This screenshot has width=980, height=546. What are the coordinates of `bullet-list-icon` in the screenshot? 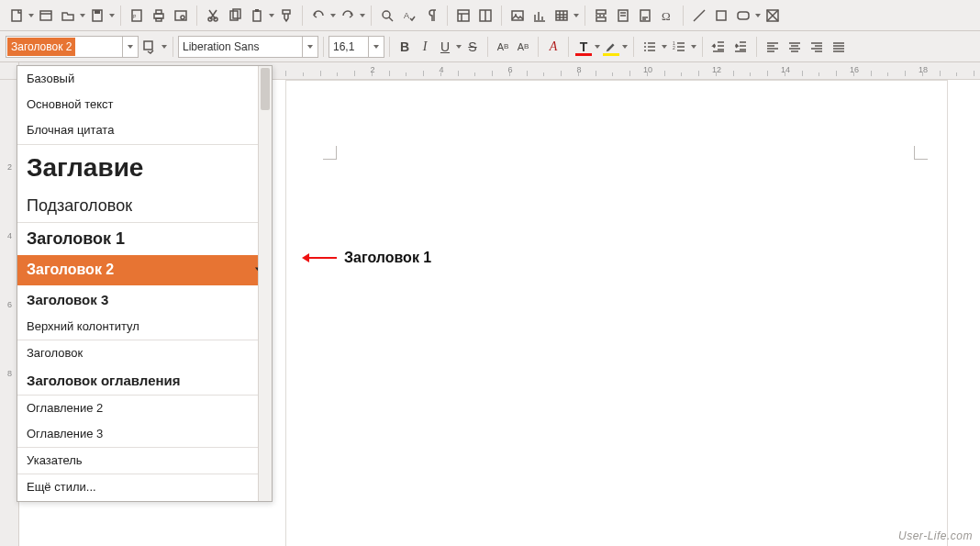 It's located at (650, 47).